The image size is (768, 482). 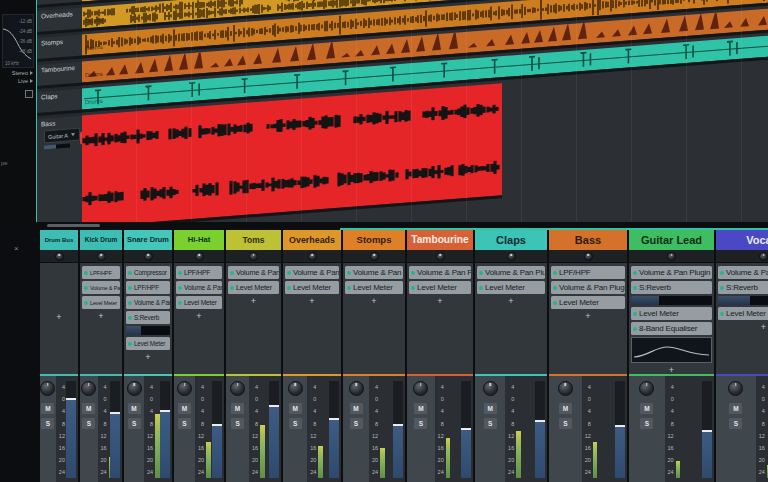 What do you see at coordinates (74, 226) in the screenshot?
I see `horizontal-scrollbar` at bounding box center [74, 226].